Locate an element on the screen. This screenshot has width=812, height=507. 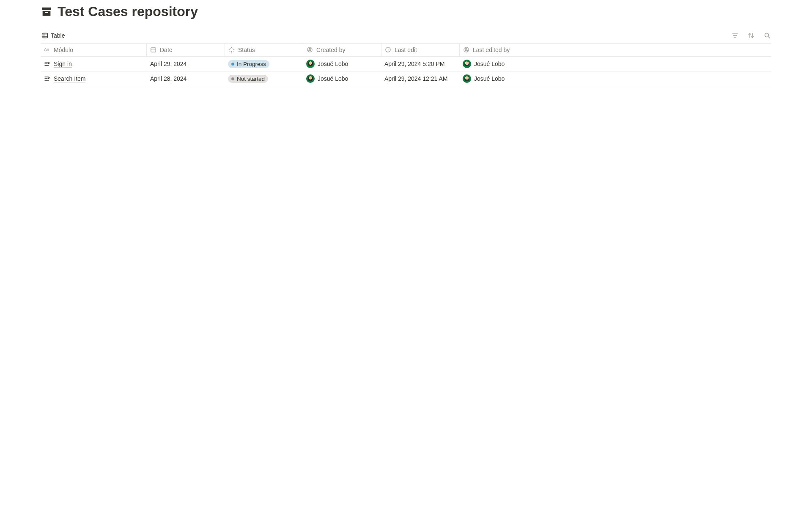
status-badge: In Progress is located at coordinates (249, 64).